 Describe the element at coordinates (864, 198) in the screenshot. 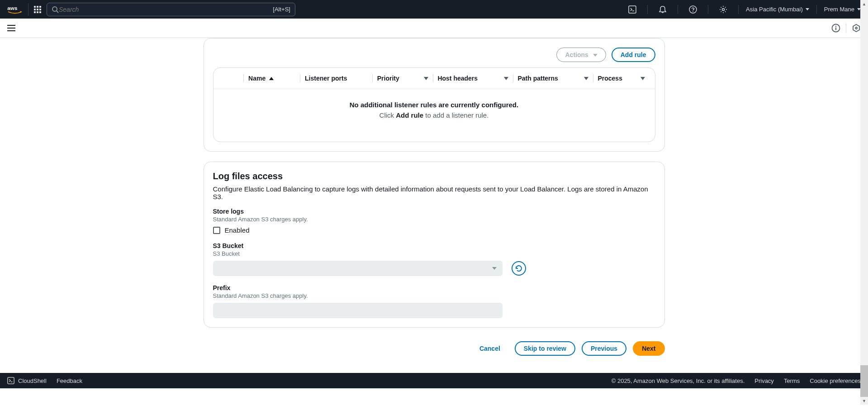

I see `scroll-track` at that location.